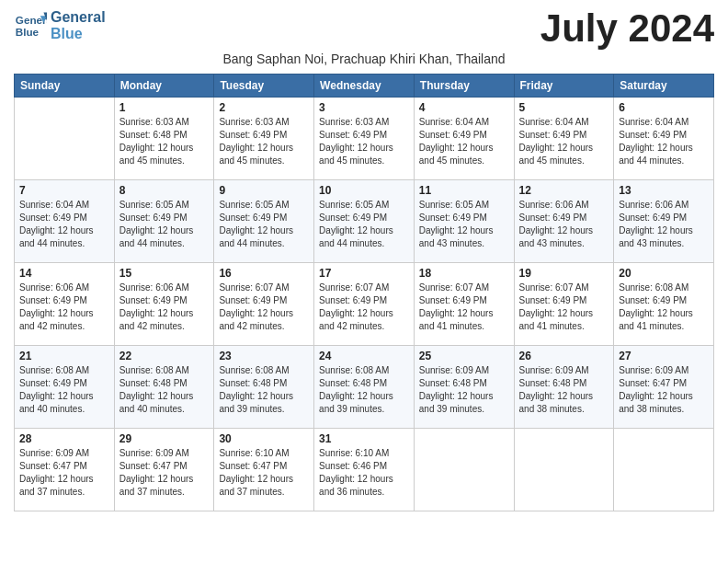 This screenshot has height=563, width=728. I want to click on weekday-header: Sunday, so click(64, 86).